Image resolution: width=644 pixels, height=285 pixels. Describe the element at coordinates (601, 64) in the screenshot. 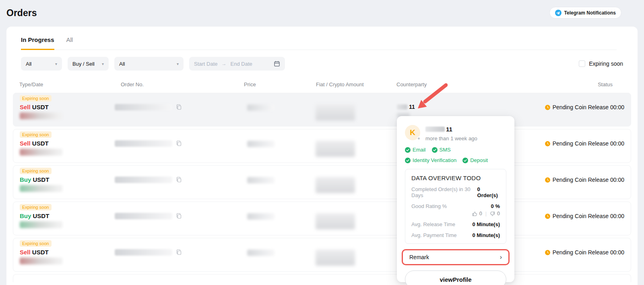

I see `expiring-soon-checkbox: Expiring soon` at that location.